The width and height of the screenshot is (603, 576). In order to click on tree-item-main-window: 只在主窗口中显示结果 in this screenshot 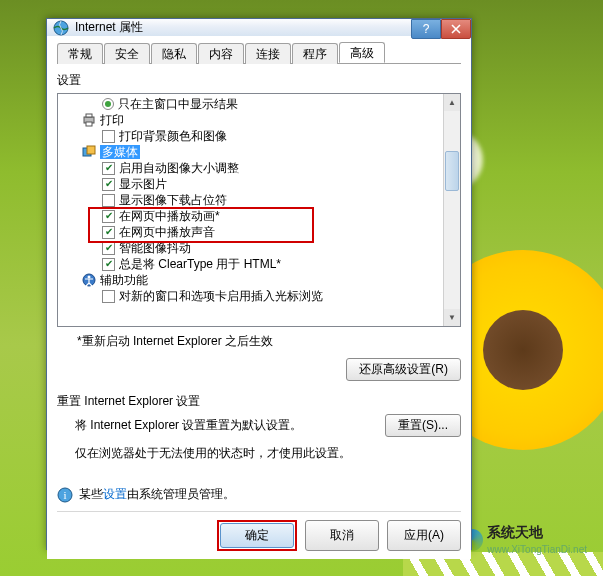, I will do `click(252, 104)`.